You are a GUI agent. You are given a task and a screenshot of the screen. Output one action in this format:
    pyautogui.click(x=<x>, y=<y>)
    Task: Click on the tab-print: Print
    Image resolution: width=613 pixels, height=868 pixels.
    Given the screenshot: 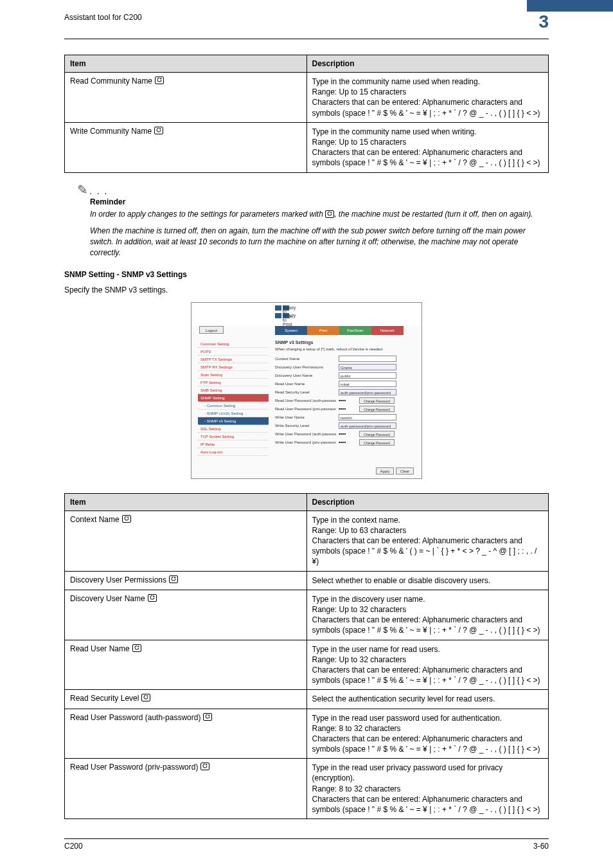 What is the action you would take?
    pyautogui.click(x=323, y=330)
    